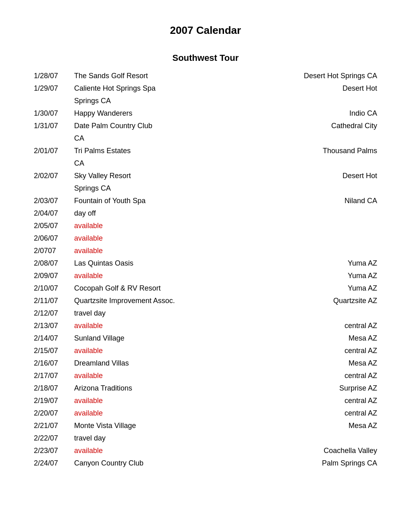 The width and height of the screenshot is (411, 532). Describe the element at coordinates (141, 89) in the screenshot. I see `entry-venue: Caliente Hot Springs Spa` at that location.